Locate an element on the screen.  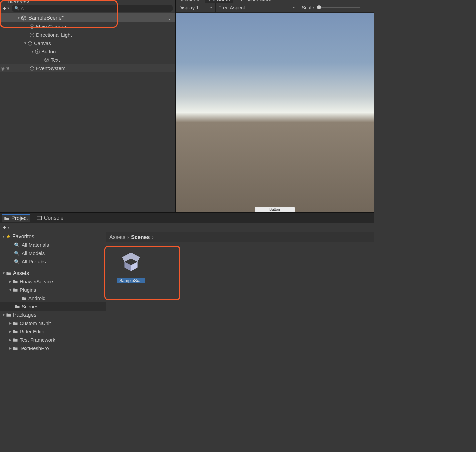
hierarchy-toolbar: +▼ 🔍 is located at coordinates (87, 8).